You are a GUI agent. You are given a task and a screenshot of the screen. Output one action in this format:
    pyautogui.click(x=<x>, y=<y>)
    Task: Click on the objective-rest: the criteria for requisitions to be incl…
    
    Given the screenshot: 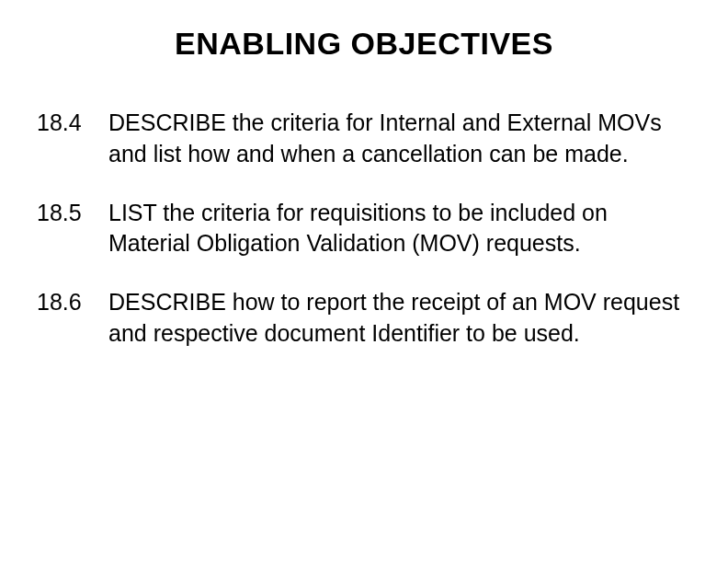 What is the action you would take?
    pyautogui.click(x=358, y=228)
    